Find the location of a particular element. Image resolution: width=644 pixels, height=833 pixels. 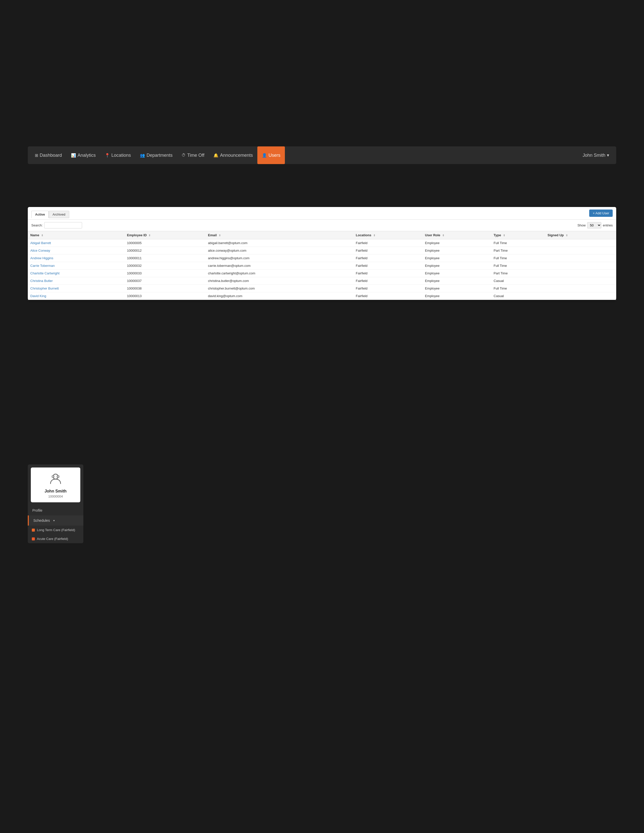

nav-locations-label: Locations is located at coordinates (121, 155).